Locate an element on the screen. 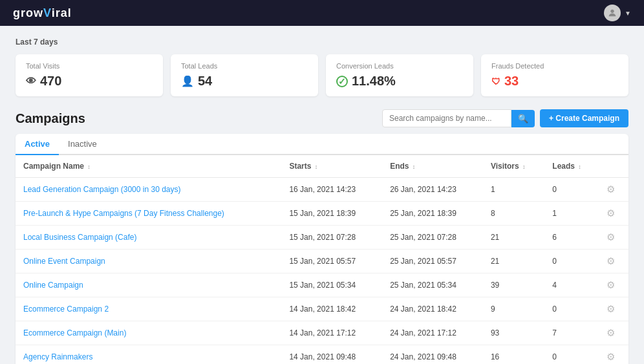 This screenshot has width=644, height=364. stat-label-leads: Total Leads is located at coordinates (244, 66).